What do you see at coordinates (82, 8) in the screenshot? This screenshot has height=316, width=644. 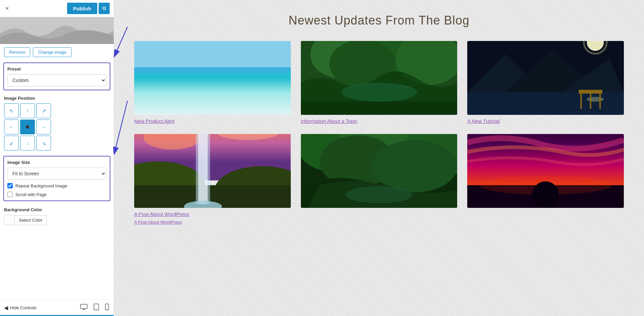 I see `publish-button: Publish` at bounding box center [82, 8].